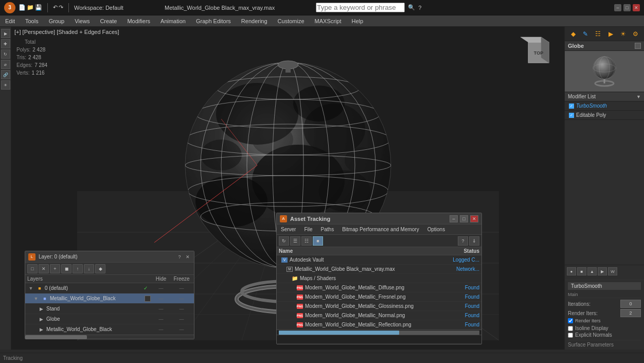 The height and width of the screenshot is (363, 644). I want to click on modifier-list-bar: Modifier List ▼, so click(604, 97).